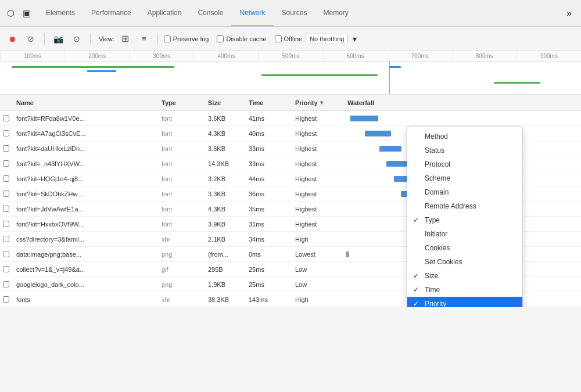 The image size is (581, 392). What do you see at coordinates (462, 103) in the screenshot?
I see `header-waterfall: Waterfall` at bounding box center [462, 103].